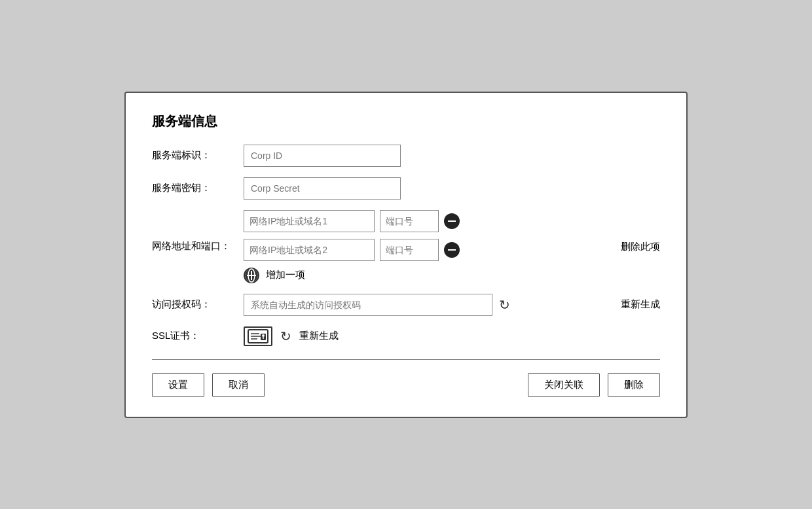  Describe the element at coordinates (352, 247) in the screenshot. I see `network-content: 增加一项` at that location.